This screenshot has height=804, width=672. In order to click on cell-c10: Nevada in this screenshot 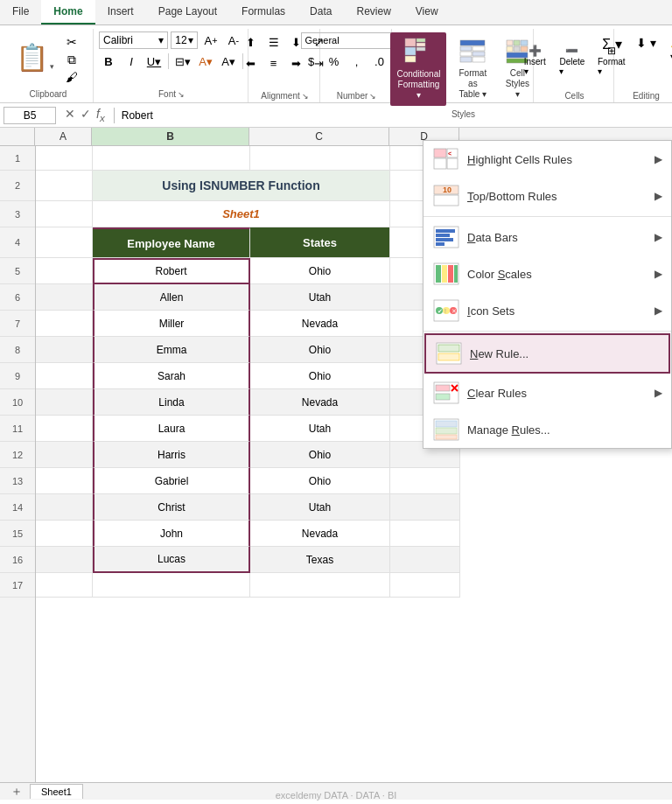, I will do `click(320, 402)`.